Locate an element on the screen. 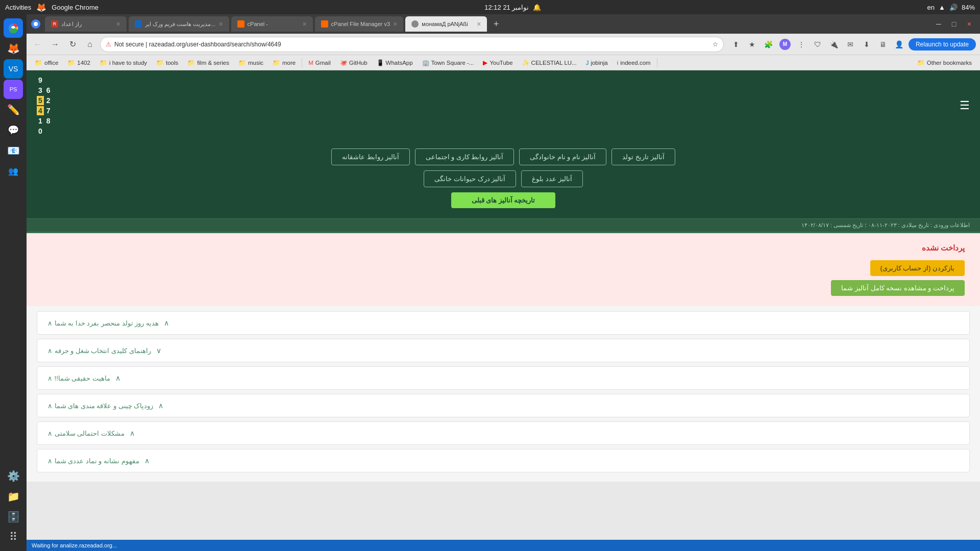 This screenshot has width=980, height=551. reactivate-button: بازکردن (از حساب کاربری) is located at coordinates (918, 268).